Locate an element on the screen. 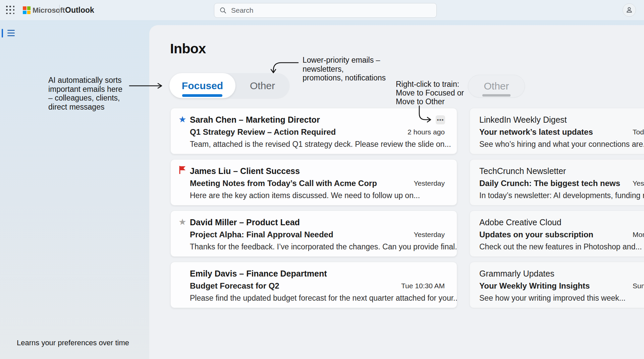 This screenshot has width=644, height=359. other-pane-tab-underline is located at coordinates (496, 95).